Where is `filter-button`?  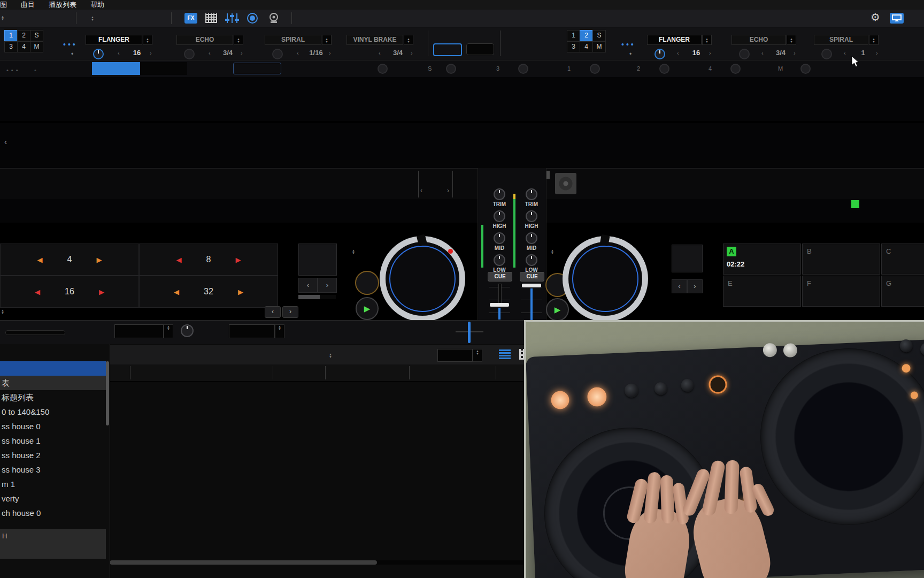 filter-button is located at coordinates (257, 69).